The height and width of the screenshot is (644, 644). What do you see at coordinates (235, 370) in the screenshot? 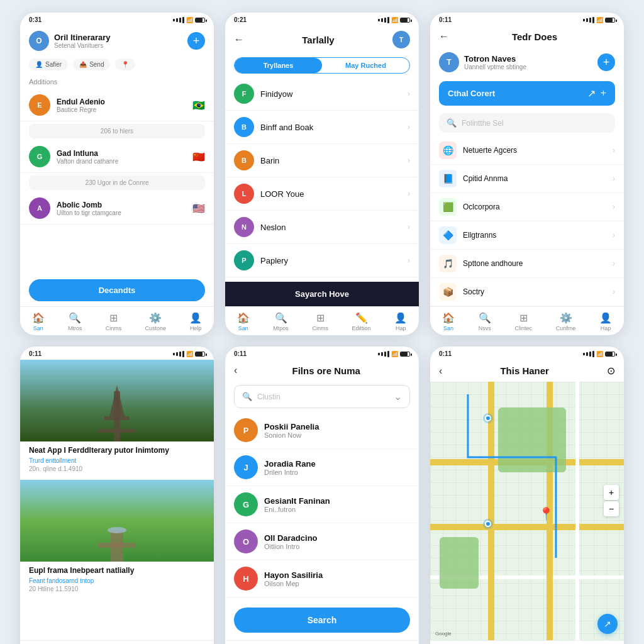
I see `back-button-5: ‹` at bounding box center [235, 370].